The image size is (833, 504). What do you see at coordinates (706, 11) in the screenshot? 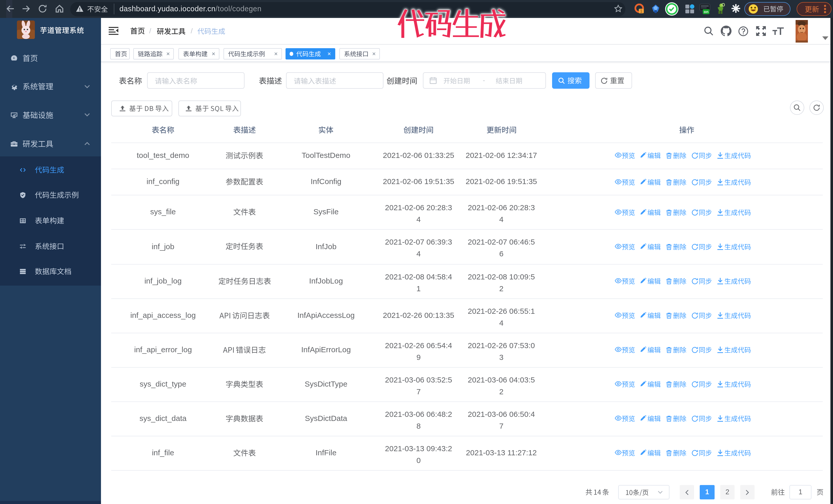
I see `svg-text: on` at bounding box center [706, 11].